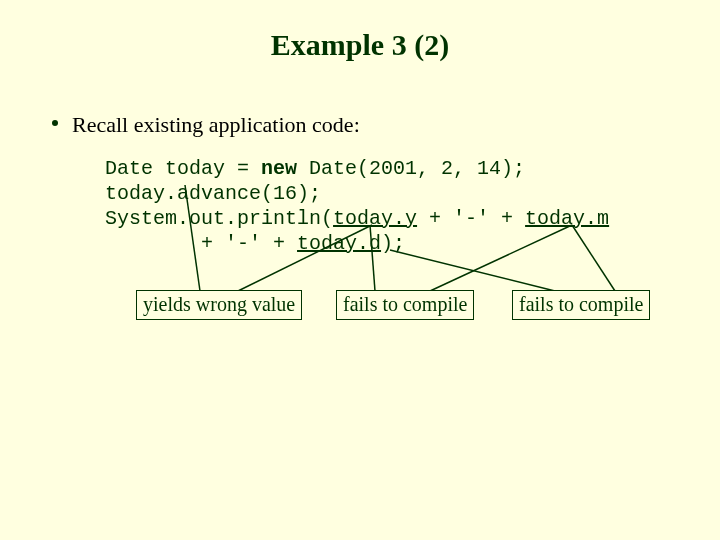 The image size is (720, 540). What do you see at coordinates (471, 218) in the screenshot?
I see `code-l3c: + '-' +` at bounding box center [471, 218].